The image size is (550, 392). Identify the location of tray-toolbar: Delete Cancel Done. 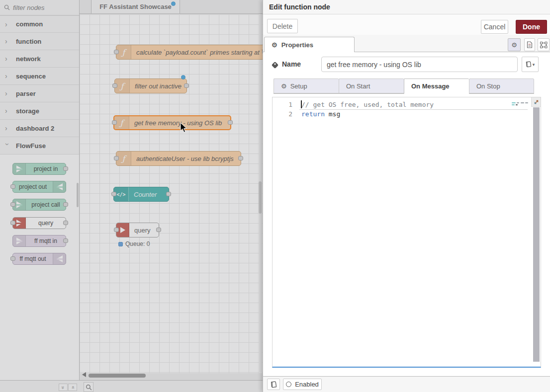
(407, 25).